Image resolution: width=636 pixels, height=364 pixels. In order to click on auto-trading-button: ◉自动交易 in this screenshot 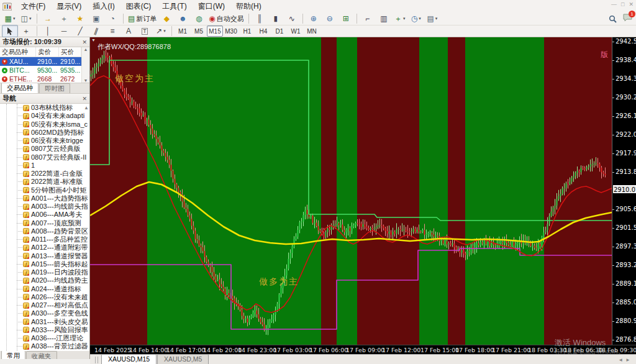, I will do `click(226, 19)`.